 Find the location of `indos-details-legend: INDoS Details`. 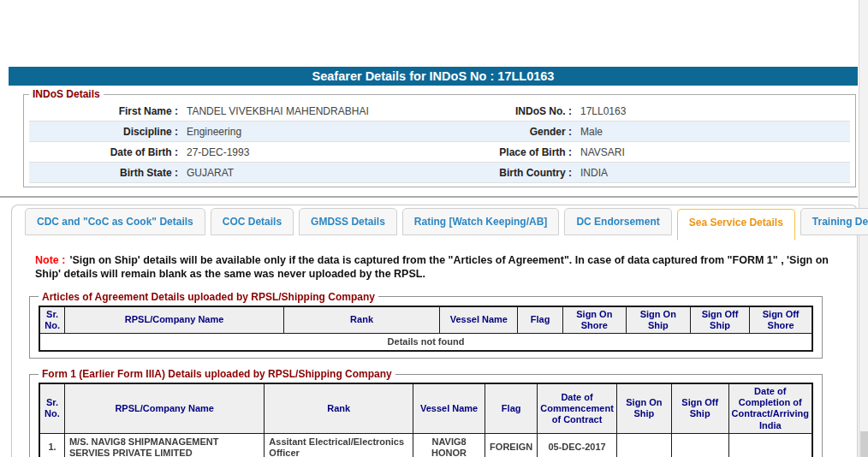

indos-details-legend: INDoS Details is located at coordinates (67, 94).